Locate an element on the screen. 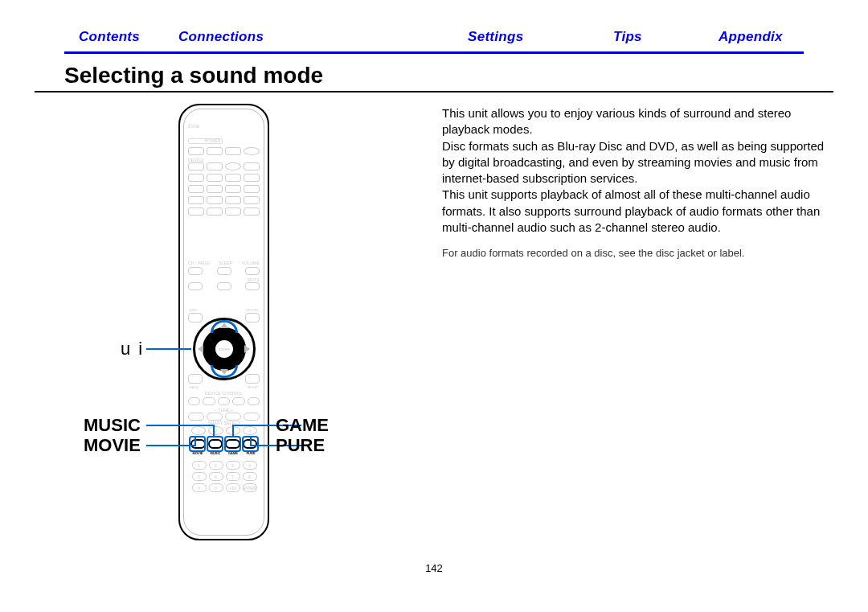 The height and width of the screenshot is (612, 868). num-6: 6 is located at coordinates (216, 476).